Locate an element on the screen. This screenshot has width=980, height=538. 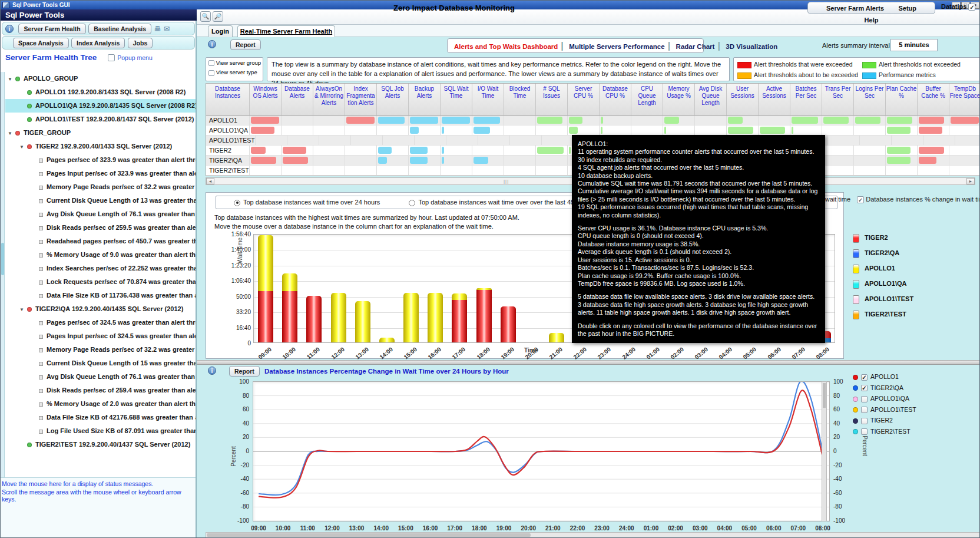
legend-item: APOLLO1\TEST is located at coordinates (916, 411).